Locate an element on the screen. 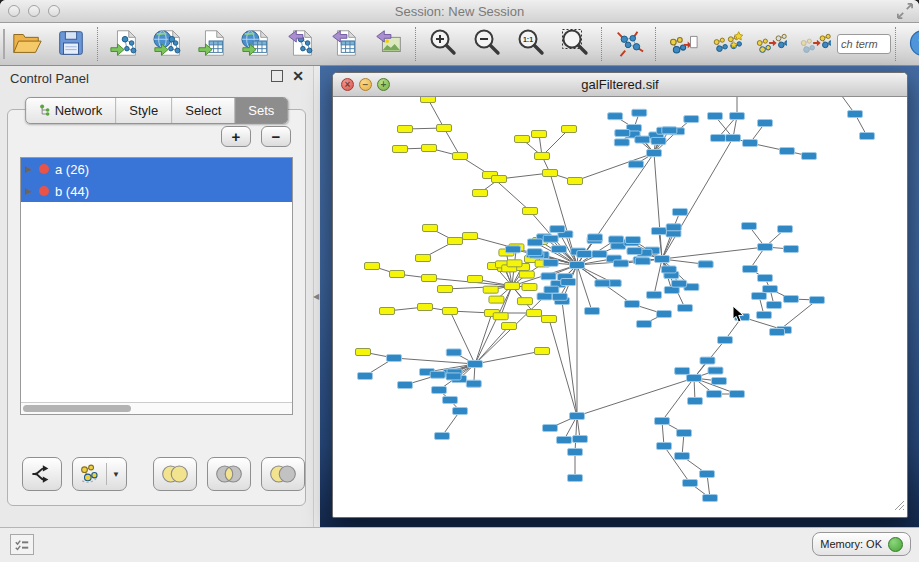  help-button: ? is located at coordinates (910, 44).